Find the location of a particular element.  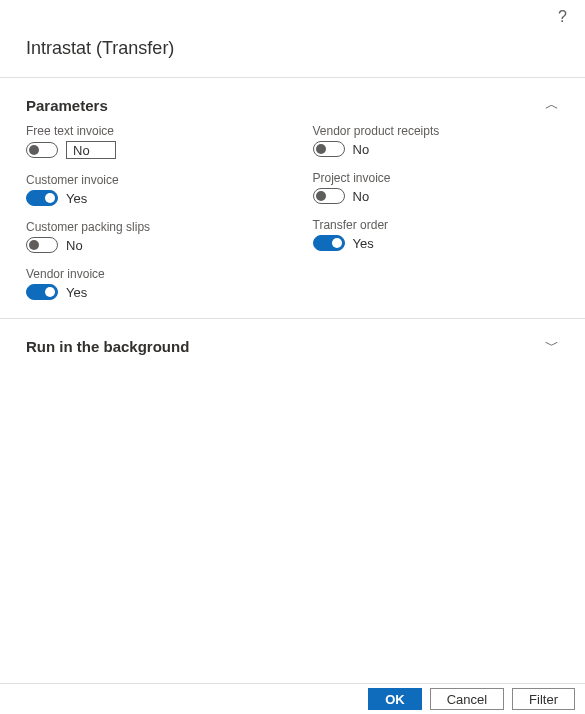

dialog-footer: OK Cancel Filter is located at coordinates (292, 698).